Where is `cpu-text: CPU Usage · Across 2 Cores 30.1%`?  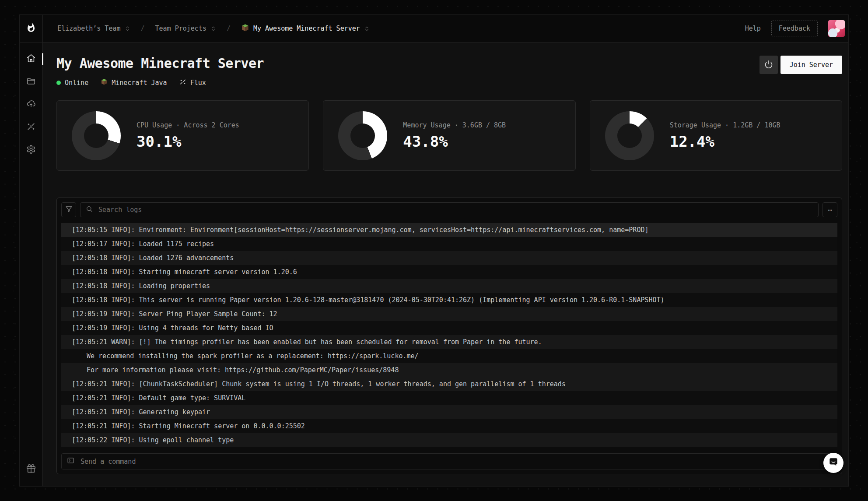 cpu-text: CPU Usage · Across 2 Cores 30.1% is located at coordinates (188, 136).